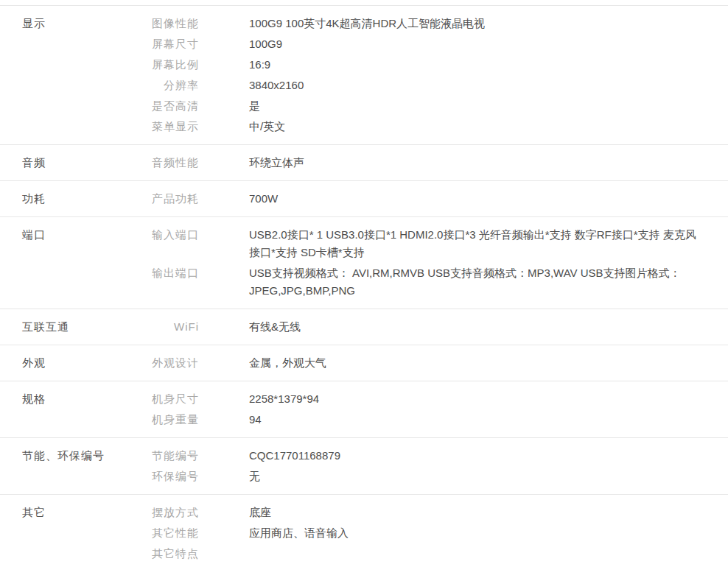  I want to click on spec-group-appearance: 外观 外观设计 金属，外观大气, so click(364, 362).